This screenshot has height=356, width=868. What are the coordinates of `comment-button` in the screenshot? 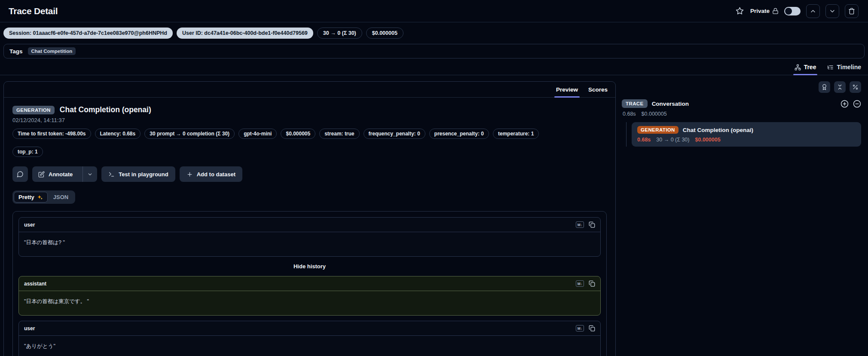 It's located at (20, 174).